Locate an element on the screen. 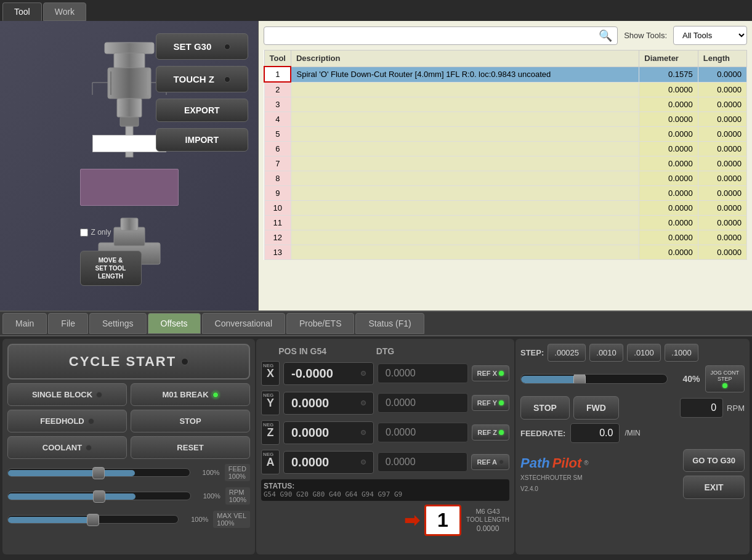 The height and width of the screenshot is (560, 752). jog-slider is located at coordinates (594, 379).